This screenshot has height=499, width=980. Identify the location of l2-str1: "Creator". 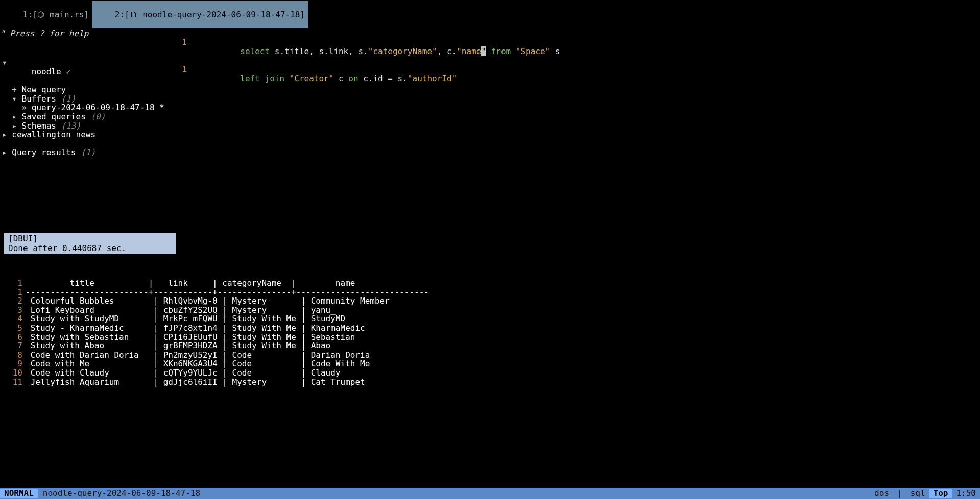
(312, 79).